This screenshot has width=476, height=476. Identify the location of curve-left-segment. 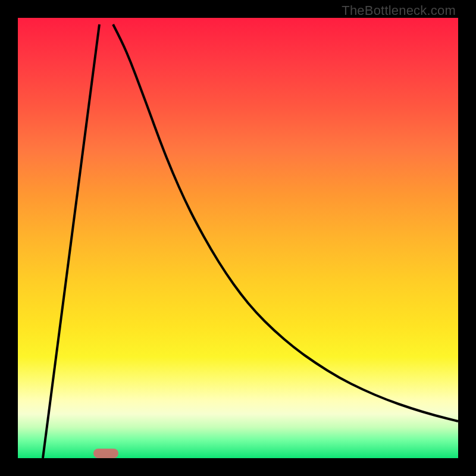
(71, 242).